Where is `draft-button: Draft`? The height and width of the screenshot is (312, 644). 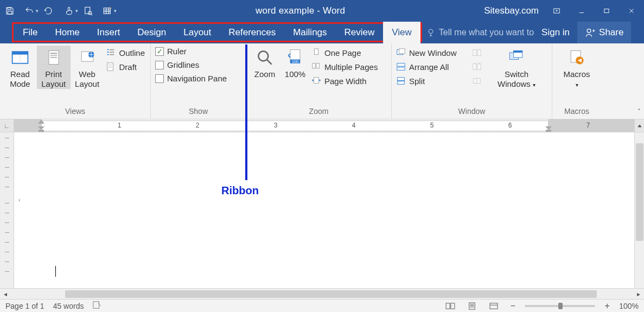 draft-button: Draft is located at coordinates (125, 67).